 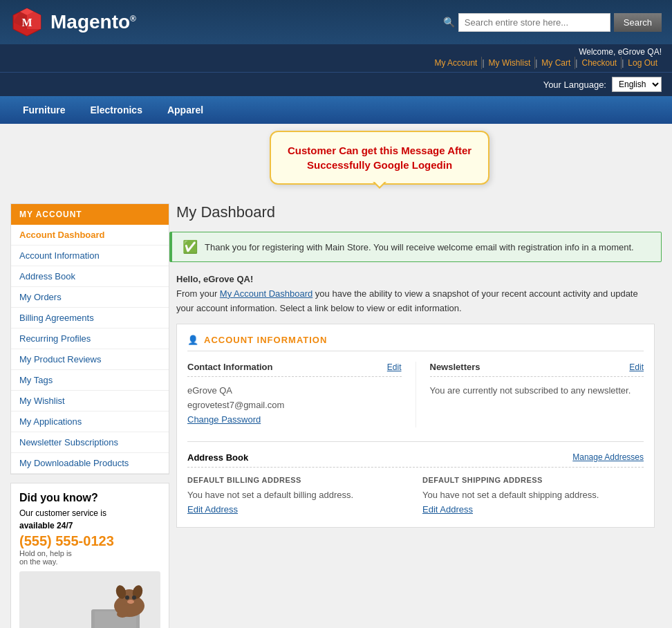 I want to click on my-wishlist-link: My Wishlist, so click(x=510, y=63).